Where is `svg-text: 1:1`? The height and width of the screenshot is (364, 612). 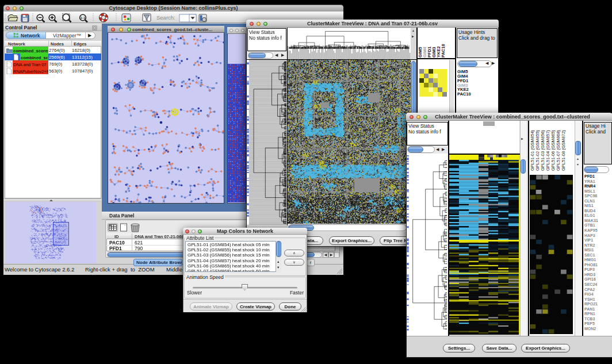
svg-text: 1:1 is located at coordinates (83, 18).